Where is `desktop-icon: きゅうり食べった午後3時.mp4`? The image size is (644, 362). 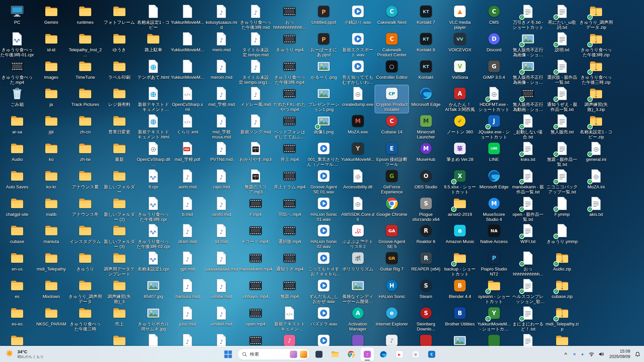 desktop-icon: きゅうり食べった午後3時.mp4 is located at coordinates (289, 72).